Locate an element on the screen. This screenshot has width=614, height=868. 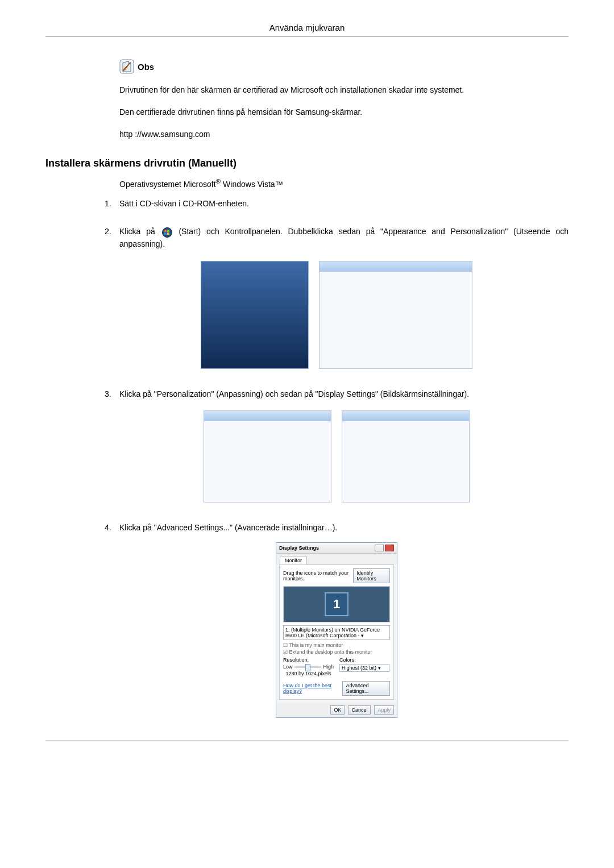
start-icon is located at coordinates (167, 232).